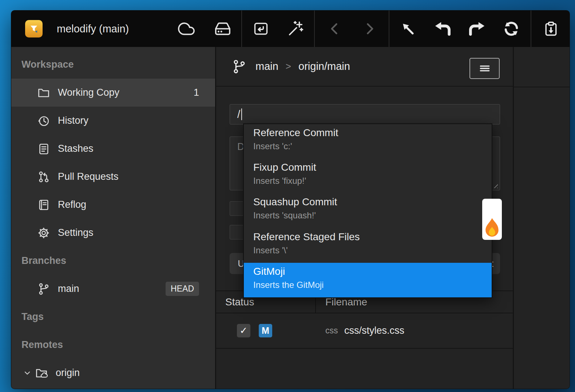 The image size is (575, 392). I want to click on history-clock-icon, so click(44, 121).